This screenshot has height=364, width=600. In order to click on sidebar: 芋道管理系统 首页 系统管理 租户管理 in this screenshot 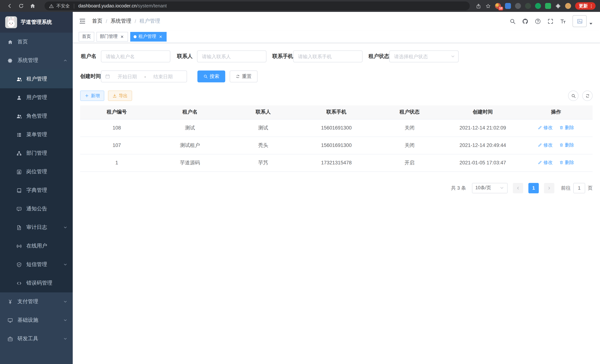, I will do `click(37, 188)`.